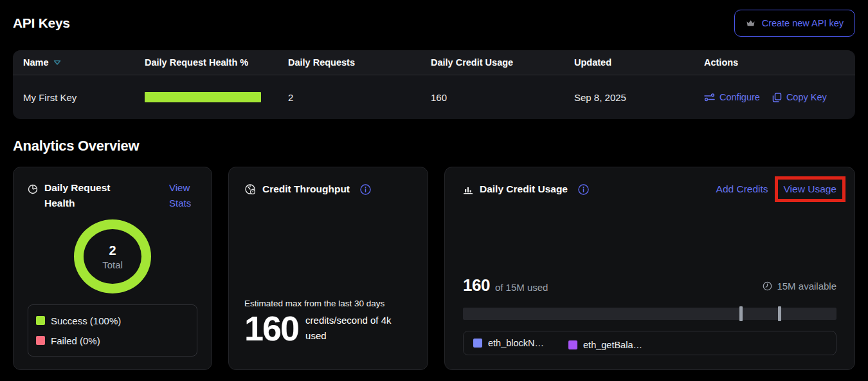 The height and width of the screenshot is (381, 868). What do you see at coordinates (113, 331) in the screenshot?
I see `request-health-legend: Success (100%) Failed (0%)` at bounding box center [113, 331].